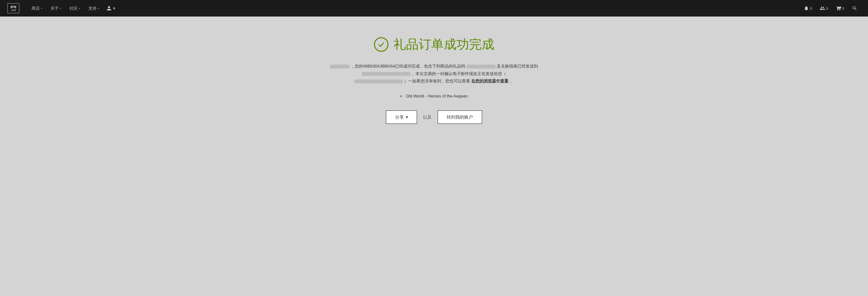 This screenshot has height=296, width=868. Describe the element at coordinates (98, 8) in the screenshot. I see `support-chevron-icon: ▾` at that location.